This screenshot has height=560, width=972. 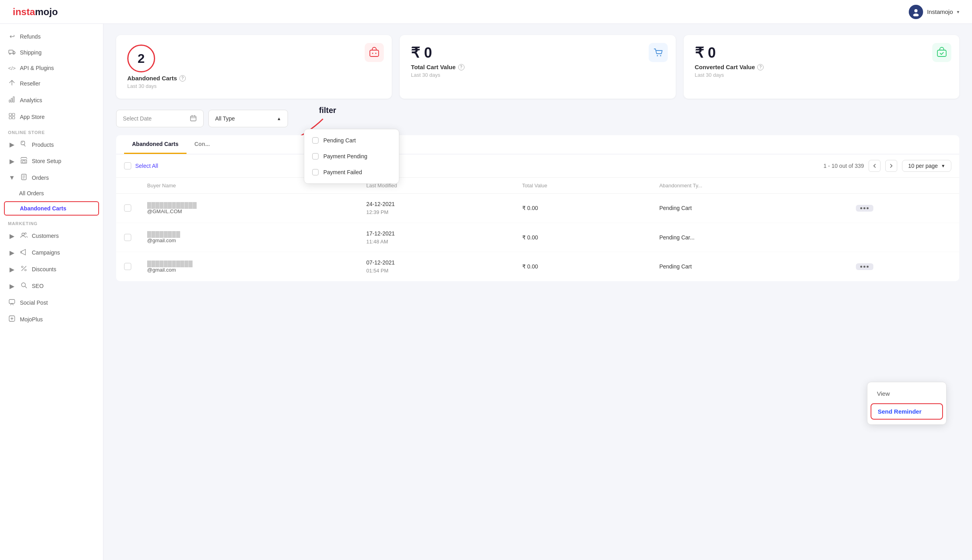 What do you see at coordinates (52, 286) in the screenshot?
I see `sidebar-item-seo: ▶ SEO` at bounding box center [52, 286].